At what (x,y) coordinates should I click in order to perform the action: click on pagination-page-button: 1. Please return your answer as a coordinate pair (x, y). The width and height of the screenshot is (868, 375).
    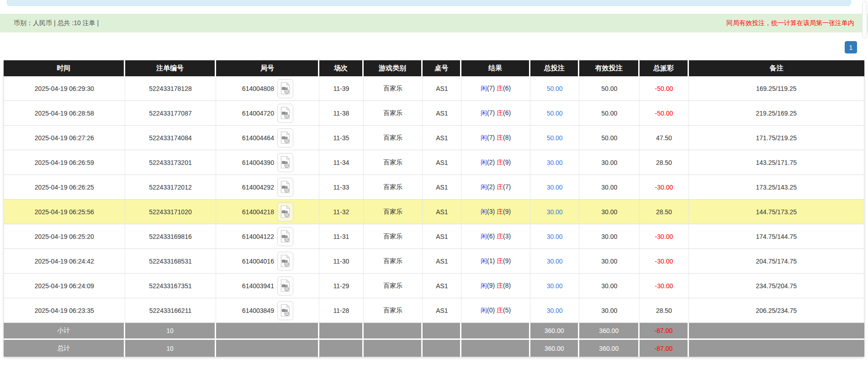
    Looking at the image, I should click on (851, 48).